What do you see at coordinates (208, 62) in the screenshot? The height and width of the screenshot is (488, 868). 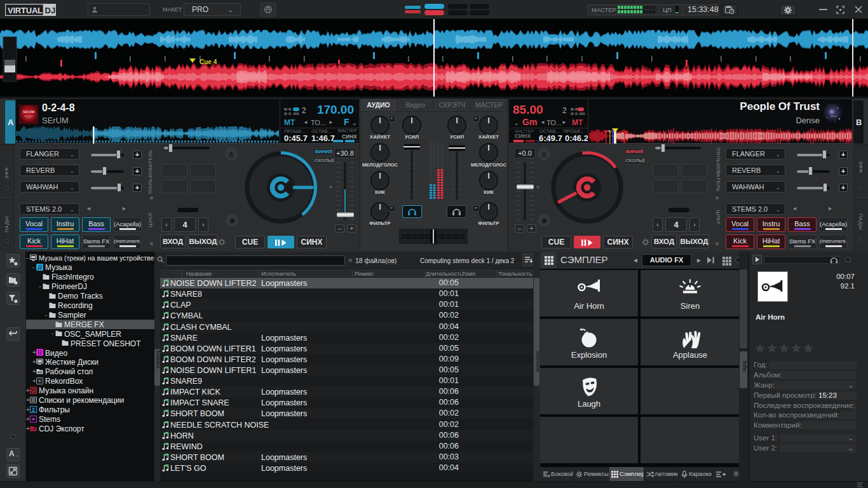 I see `svg-text: Cue 4` at bounding box center [208, 62].